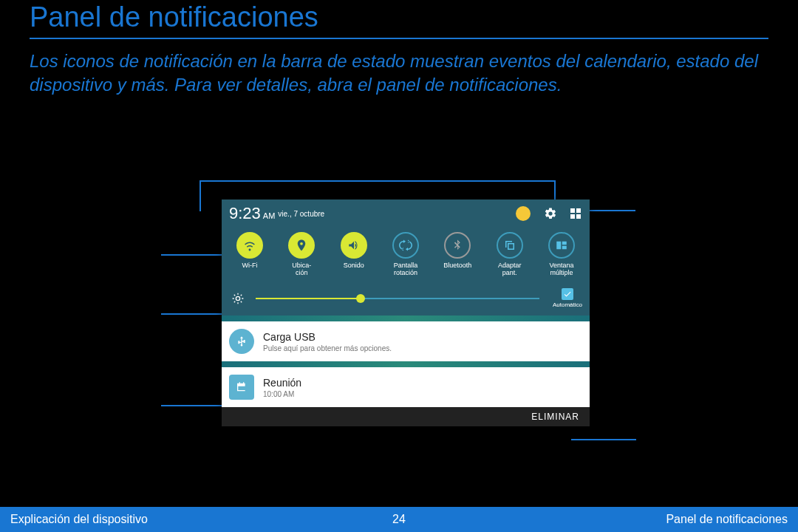 This screenshot has width=798, height=532. I want to click on calendar-icon, so click(242, 387).